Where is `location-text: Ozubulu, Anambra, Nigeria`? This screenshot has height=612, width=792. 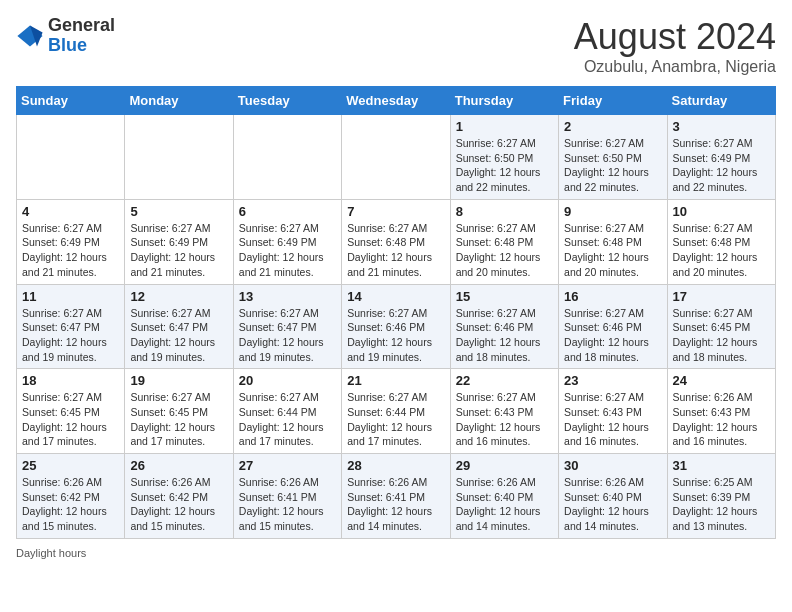
location-text: Ozubulu, Anambra, Nigeria is located at coordinates (675, 67).